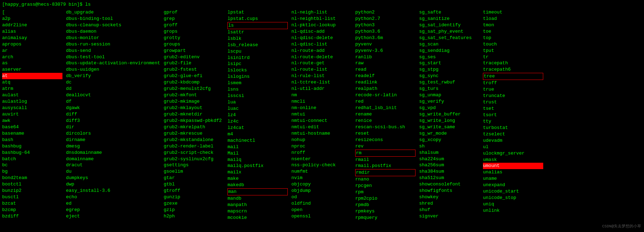  What do you see at coordinates (321, 210) in the screenshot?
I see `list-item: open` at bounding box center [321, 210].